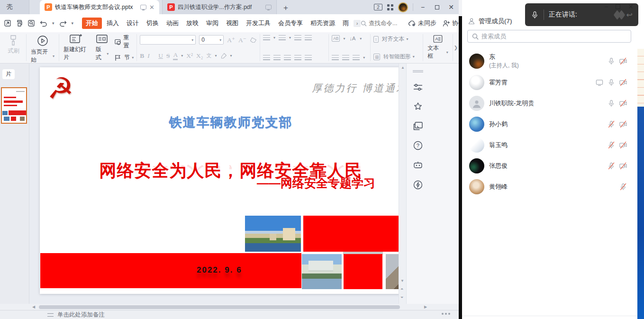 Image resolution: width=644 pixels, height=319 pixels. I want to click on menu-tab-member: 会员专享, so click(290, 23).